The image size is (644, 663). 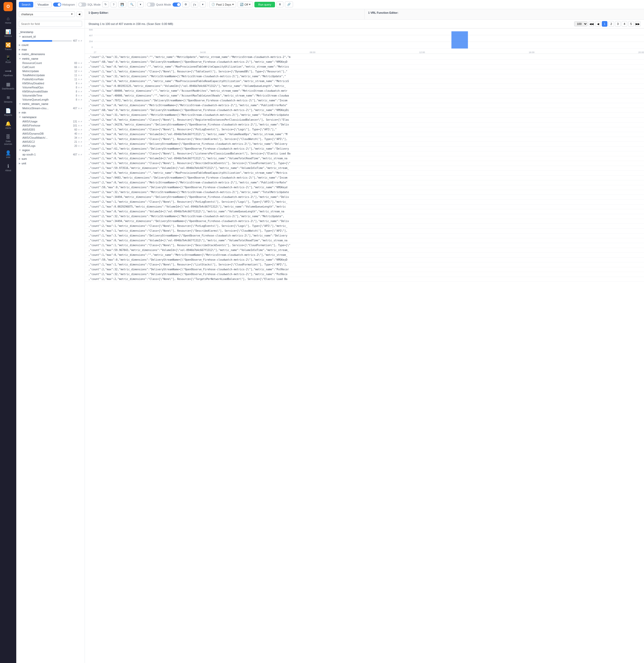 What do you see at coordinates (51, 24) in the screenshot?
I see `field-search-input` at bounding box center [51, 24].